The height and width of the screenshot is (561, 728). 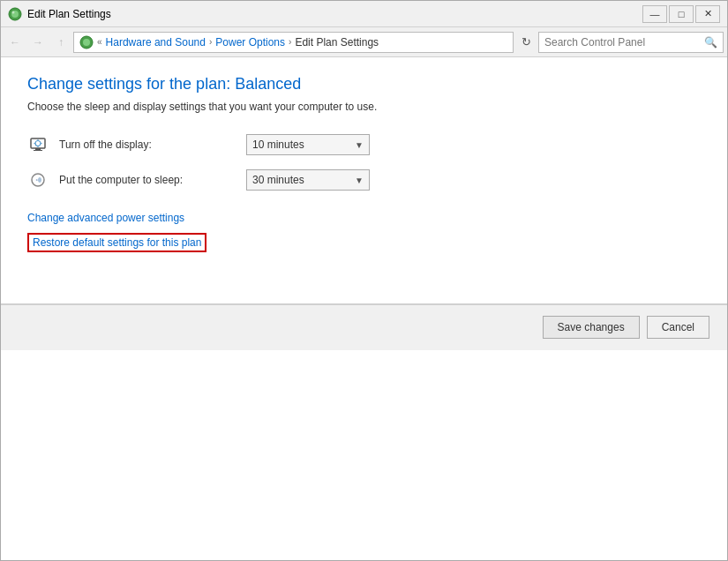 I want to click on search-box: 🔍, so click(x=631, y=42).